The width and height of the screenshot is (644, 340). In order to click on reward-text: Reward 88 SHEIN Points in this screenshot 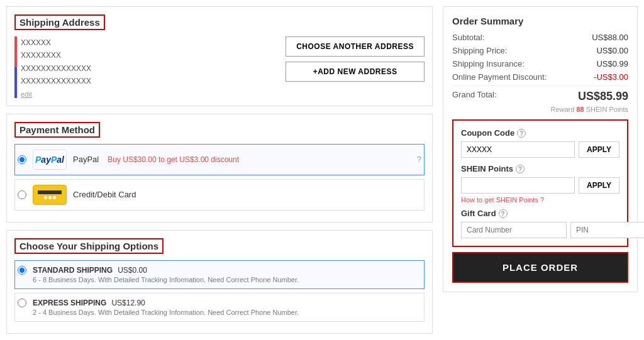, I will do `click(540, 109)`.